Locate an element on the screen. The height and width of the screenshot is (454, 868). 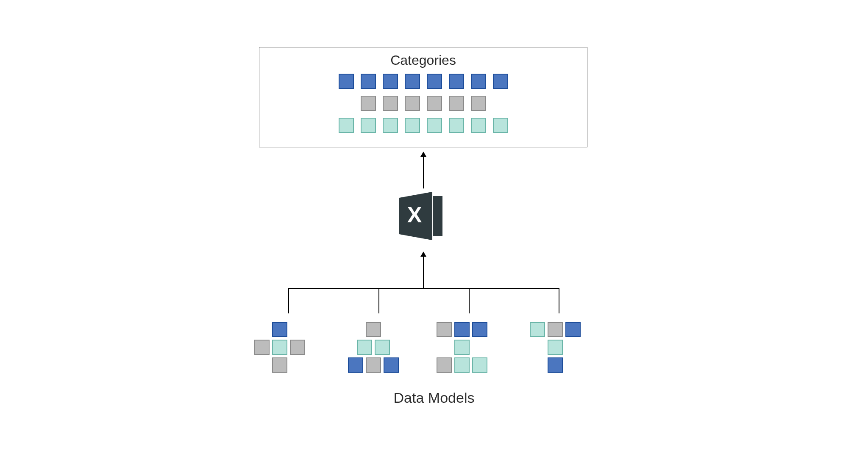
excel-icon: X is located at coordinates (423, 216).